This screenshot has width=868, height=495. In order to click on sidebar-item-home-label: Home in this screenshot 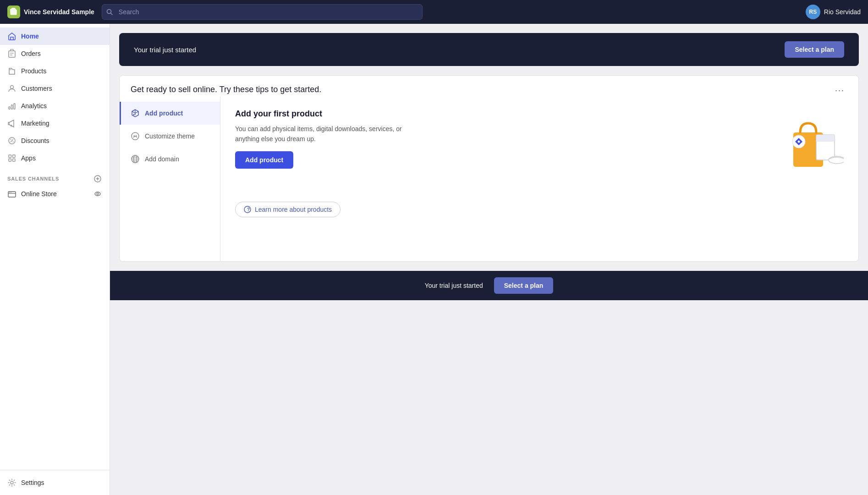, I will do `click(30, 36)`.